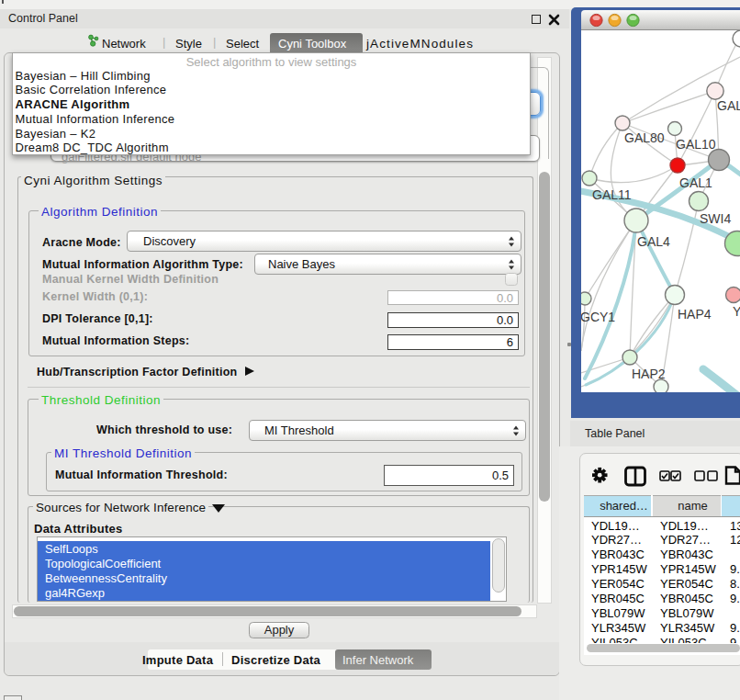 The width and height of the screenshot is (740, 700). I want to click on svg-text: GAL10, so click(696, 144).